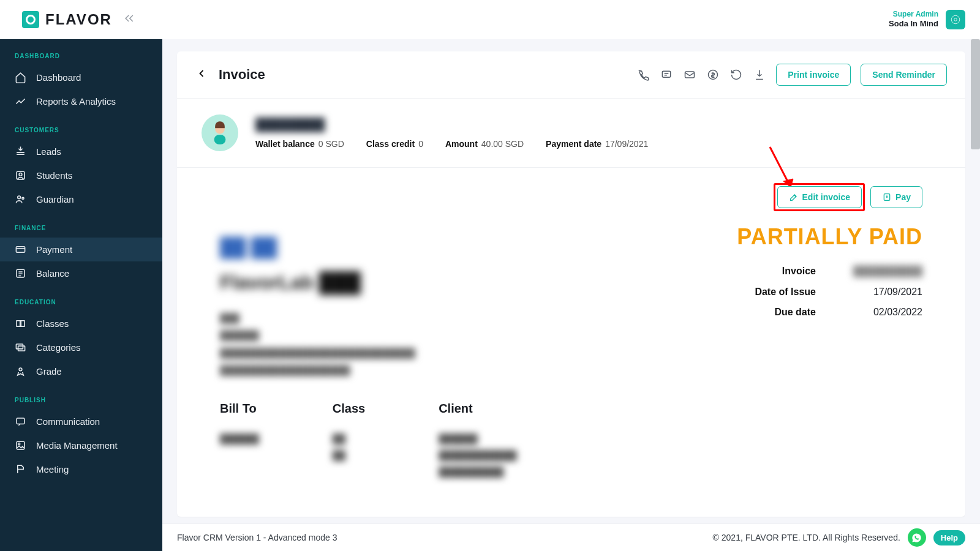 The width and height of the screenshot is (980, 551). What do you see at coordinates (690, 75) in the screenshot?
I see `mail-icon` at bounding box center [690, 75].